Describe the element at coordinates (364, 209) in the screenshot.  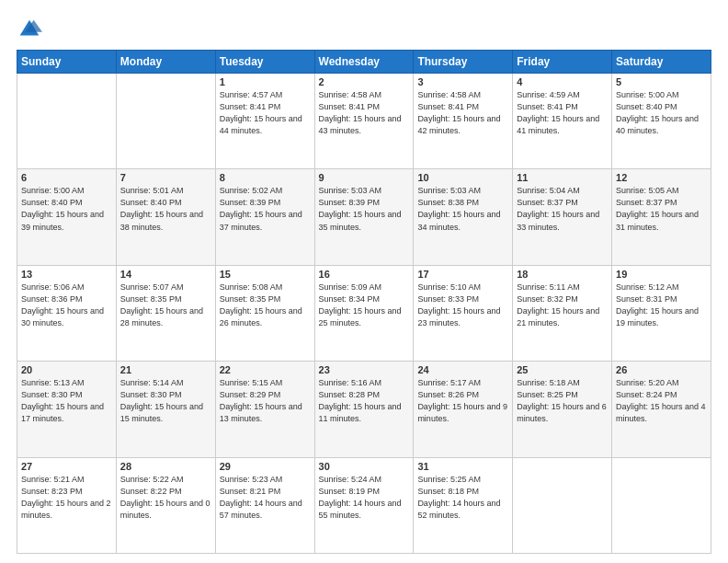
I see `day-info: Sunrise: 5:03 AM Sunset: 8:39 PM Dayligh…` at that location.